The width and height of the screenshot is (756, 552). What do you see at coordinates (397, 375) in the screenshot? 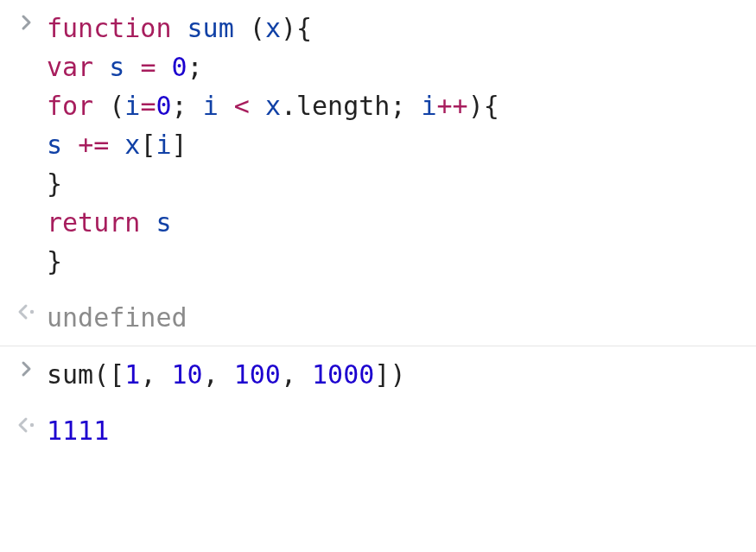
I see `code-input: sum([1, 10, 100, 1000])` at bounding box center [397, 375].